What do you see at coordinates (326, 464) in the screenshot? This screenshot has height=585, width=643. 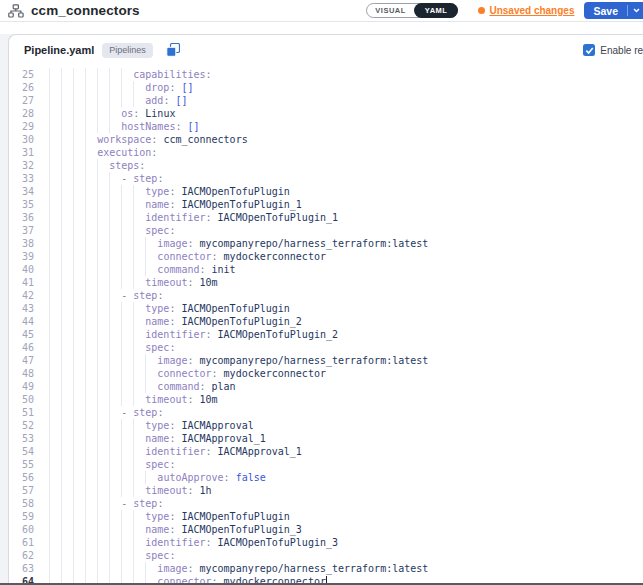 I see `code-line: 55spec:` at bounding box center [326, 464].